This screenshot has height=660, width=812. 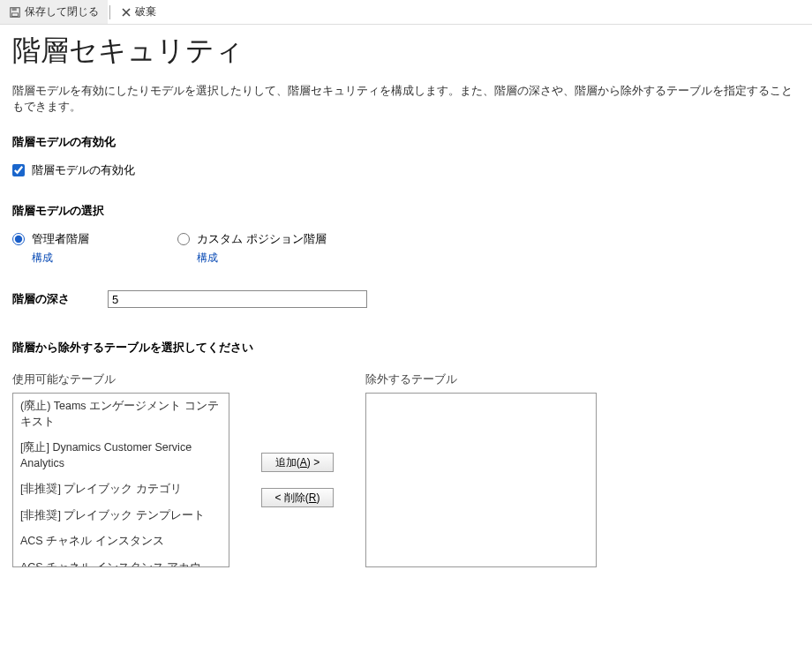 I want to click on list-item: [非推奨] プレイブック テンプレート, so click(x=121, y=516).